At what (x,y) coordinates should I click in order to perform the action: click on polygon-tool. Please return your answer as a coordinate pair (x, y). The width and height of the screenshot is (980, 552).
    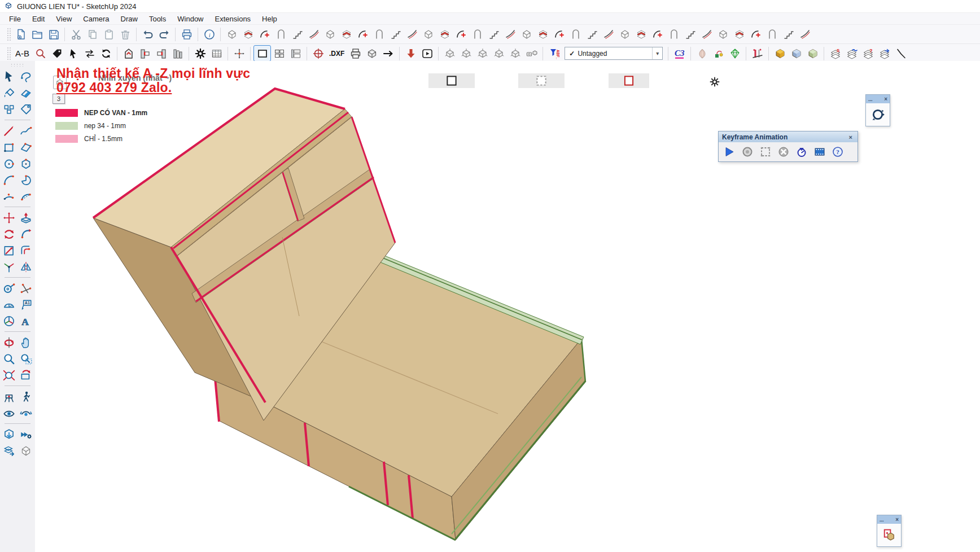
    Looking at the image, I should click on (26, 164).